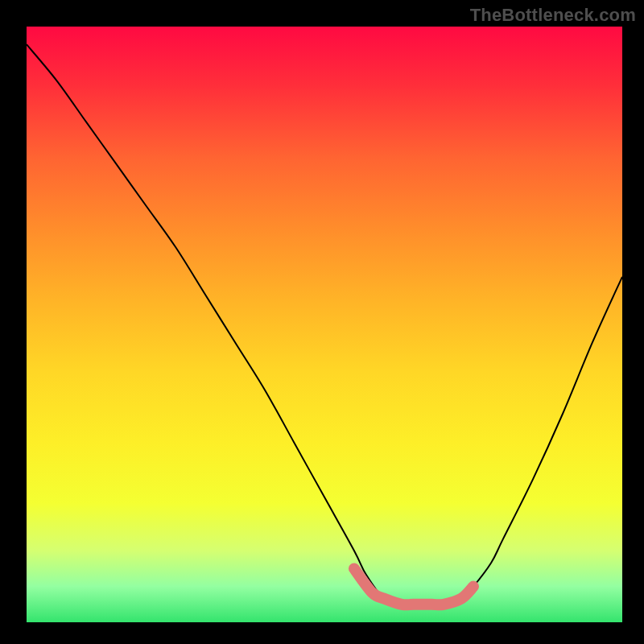 This screenshot has width=644, height=644. Describe the element at coordinates (553, 15) in the screenshot. I see `watermark-text: TheBottleneck.com` at that location.